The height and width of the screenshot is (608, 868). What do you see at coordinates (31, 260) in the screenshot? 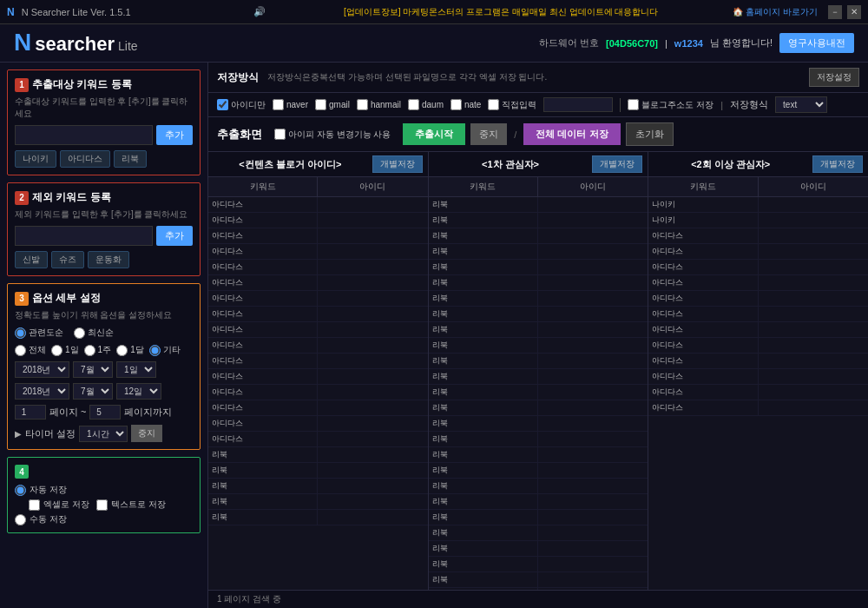
I see `tag-shoes: 신발` at bounding box center [31, 260].